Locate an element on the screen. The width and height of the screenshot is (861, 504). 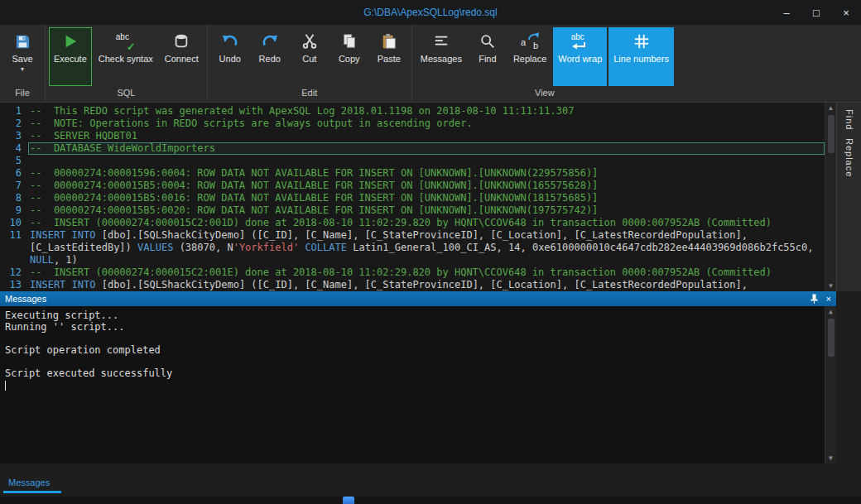
toolbar-group-label: SQL is located at coordinates (126, 94).